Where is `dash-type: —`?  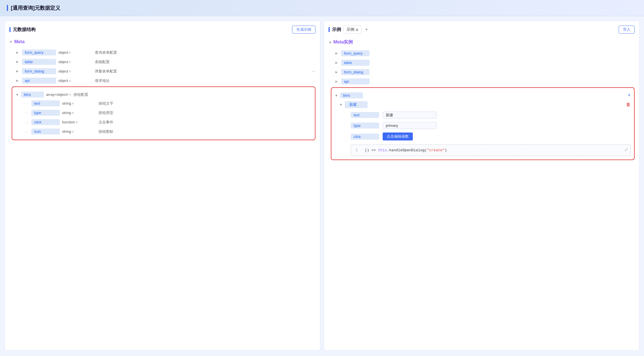 dash-type: — is located at coordinates (26, 113).